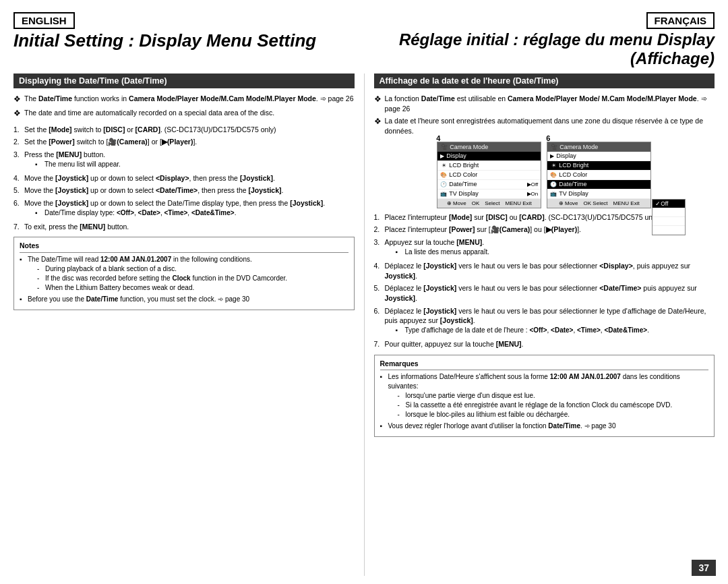  What do you see at coordinates (184, 190) in the screenshot?
I see `left-step-5: 5. Move the [Joystick] up or down to sel…` at bounding box center [184, 190].